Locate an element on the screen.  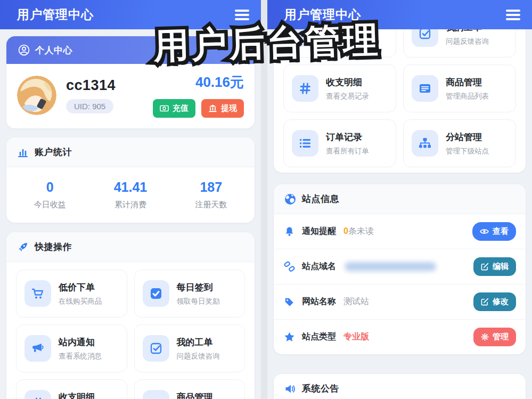
row-label: 站点域名 is located at coordinates (319, 266).